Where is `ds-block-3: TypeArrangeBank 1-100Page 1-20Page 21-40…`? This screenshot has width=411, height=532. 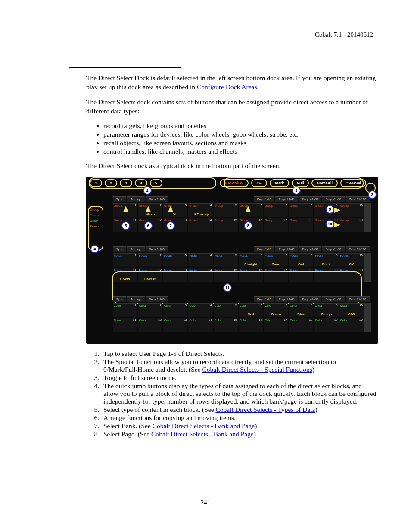 ds-block-3: TypeArrangeBank 1-100Page 1-20Page 21-40… is located at coordinates (242, 320).